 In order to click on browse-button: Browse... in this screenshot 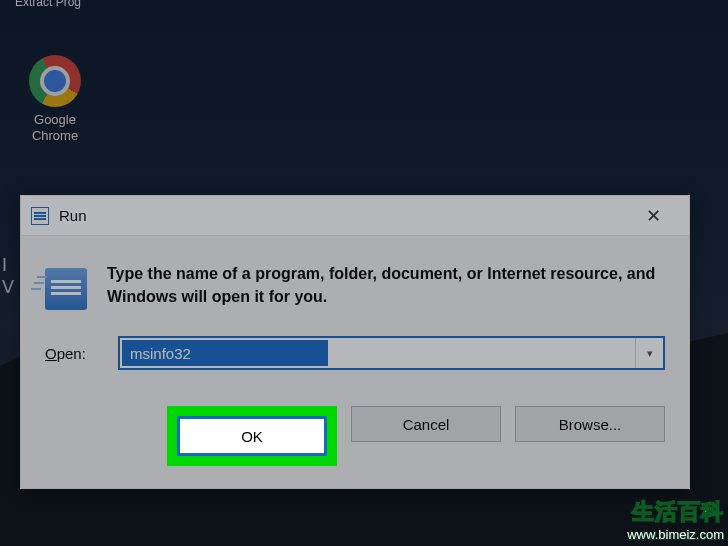, I will do `click(590, 424)`.